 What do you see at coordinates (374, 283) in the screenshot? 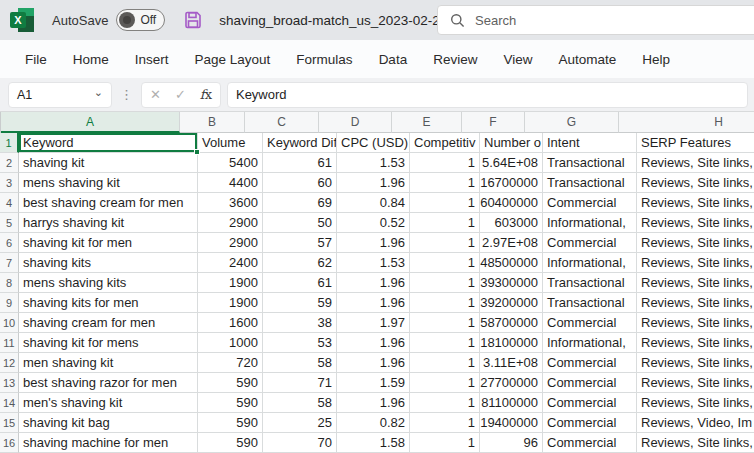
I see `cell-D8: 1.96` at bounding box center [374, 283].